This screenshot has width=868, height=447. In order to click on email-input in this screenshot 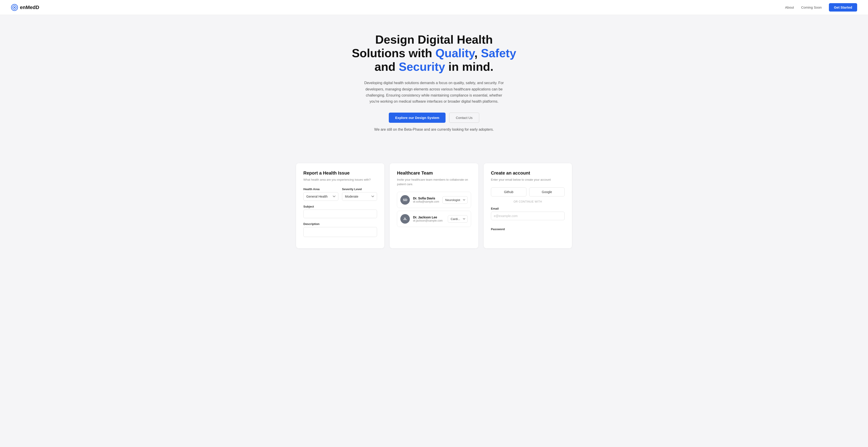, I will do `click(528, 216)`.